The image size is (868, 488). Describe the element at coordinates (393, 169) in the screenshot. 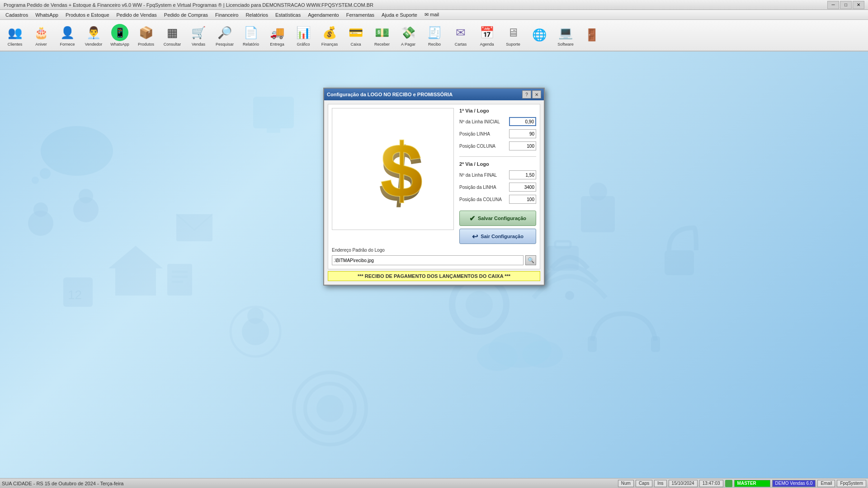

I see `logo-preview: $ $ $` at that location.